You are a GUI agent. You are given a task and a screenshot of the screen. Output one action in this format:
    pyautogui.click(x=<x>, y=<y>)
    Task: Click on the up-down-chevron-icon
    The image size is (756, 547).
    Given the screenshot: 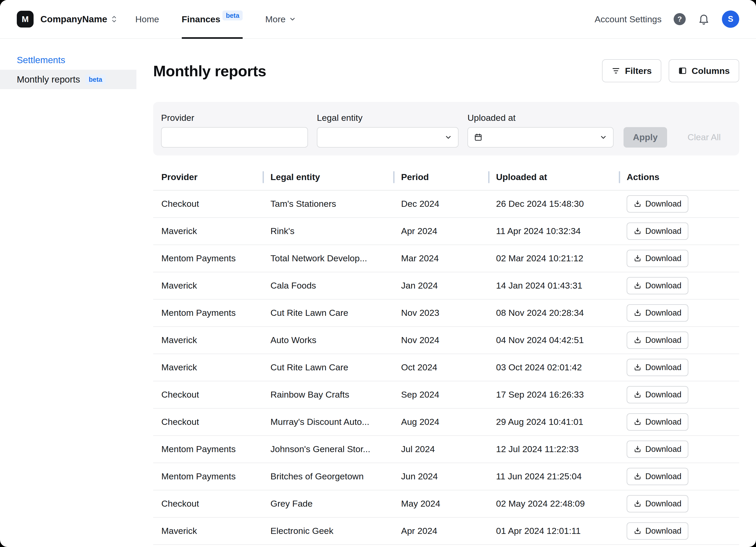 What is the action you would take?
    pyautogui.click(x=114, y=19)
    